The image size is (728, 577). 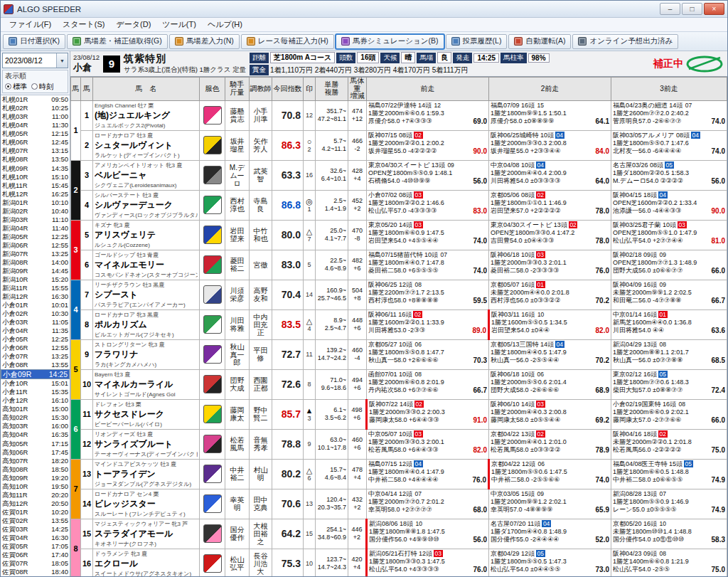 What do you see at coordinates (36, 219) in the screenshot?
I see `race-list-item: 新潟03R11:10` at bounding box center [36, 219].